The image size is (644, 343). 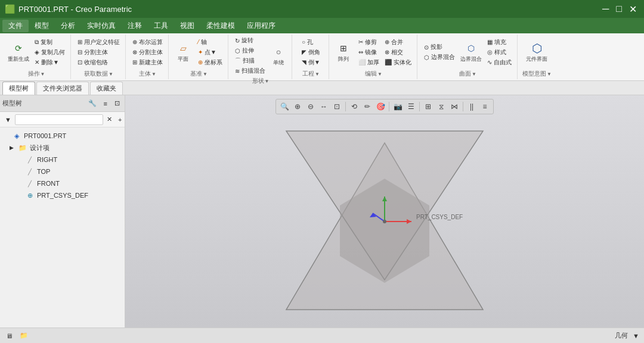 What do you see at coordinates (8, 120) in the screenshot?
I see `tree-filter-btn: ▼` at bounding box center [8, 120].